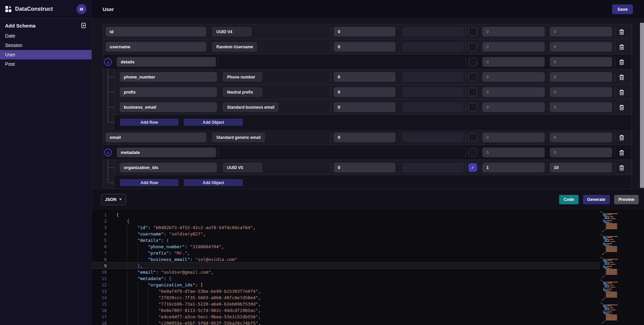  What do you see at coordinates (46, 36) in the screenshot?
I see `sidebar-item-date: Date` at bounding box center [46, 36].